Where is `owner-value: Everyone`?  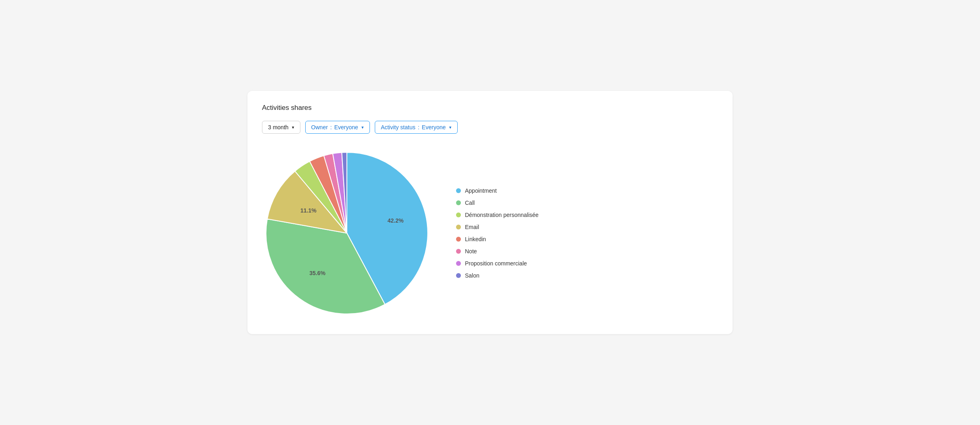
owner-value: Everyone is located at coordinates (346, 127).